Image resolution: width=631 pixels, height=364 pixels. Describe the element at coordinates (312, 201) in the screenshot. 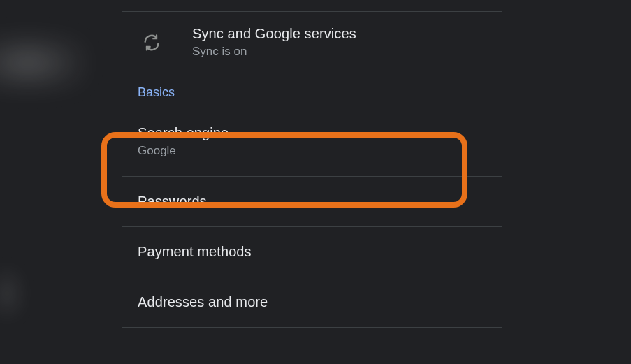

I see `row-passwords: Passwords` at that location.